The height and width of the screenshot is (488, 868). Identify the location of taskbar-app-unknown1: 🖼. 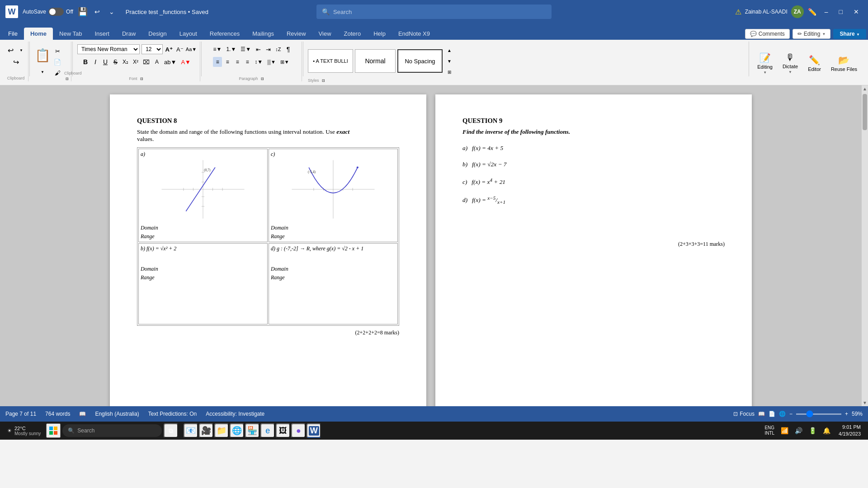
(283, 431).